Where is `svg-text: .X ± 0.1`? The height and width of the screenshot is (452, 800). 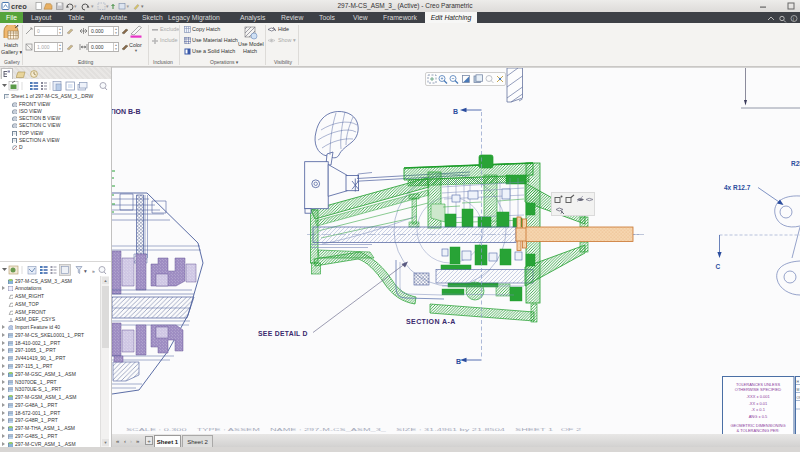
svg-text: .X ± 0.1 is located at coordinates (758, 410).